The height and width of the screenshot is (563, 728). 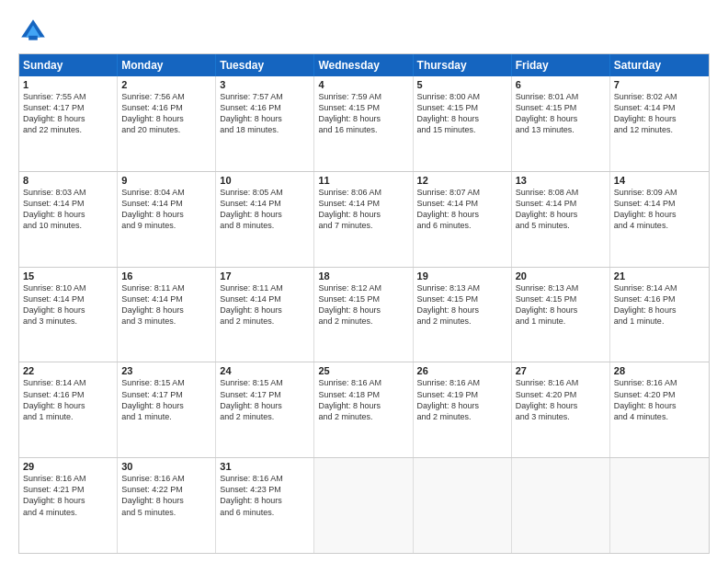 What do you see at coordinates (68, 123) in the screenshot?
I see `day-cell-1: 1Sunrise: 7:55 AMSunset: 4:17 PMDaylight…` at bounding box center [68, 123].